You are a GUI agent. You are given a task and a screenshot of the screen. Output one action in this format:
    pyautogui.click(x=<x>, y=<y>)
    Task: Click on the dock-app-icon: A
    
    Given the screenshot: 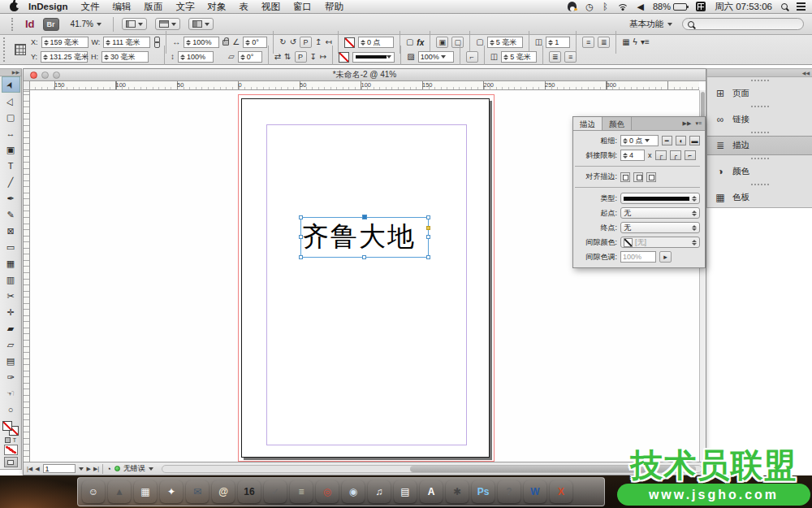 What is the action you would take?
    pyautogui.click(x=431, y=492)
    